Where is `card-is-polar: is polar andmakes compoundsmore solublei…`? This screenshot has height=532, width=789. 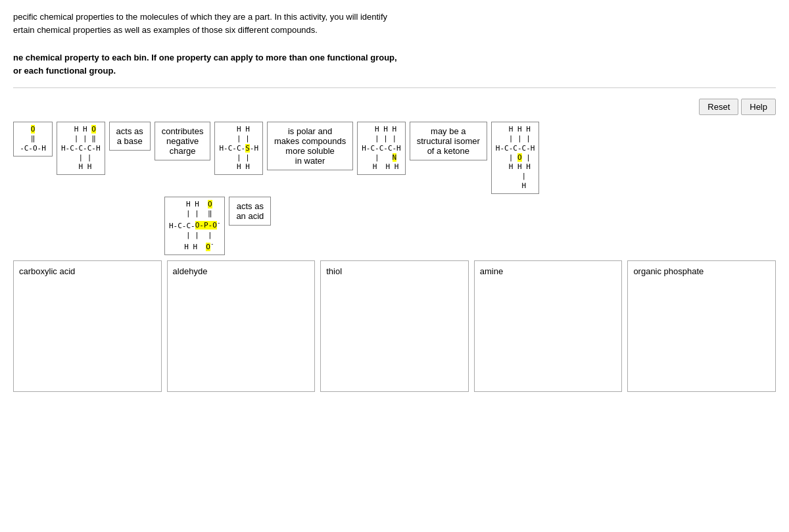 card-is-polar: is polar andmakes compoundsmore solublei… is located at coordinates (310, 146).